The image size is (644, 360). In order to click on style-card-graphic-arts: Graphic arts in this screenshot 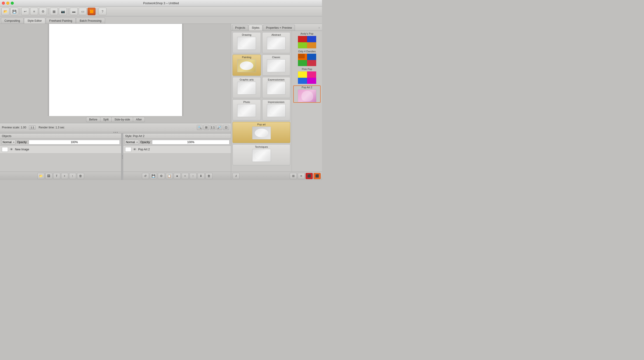, I will do `click(246, 88)`.